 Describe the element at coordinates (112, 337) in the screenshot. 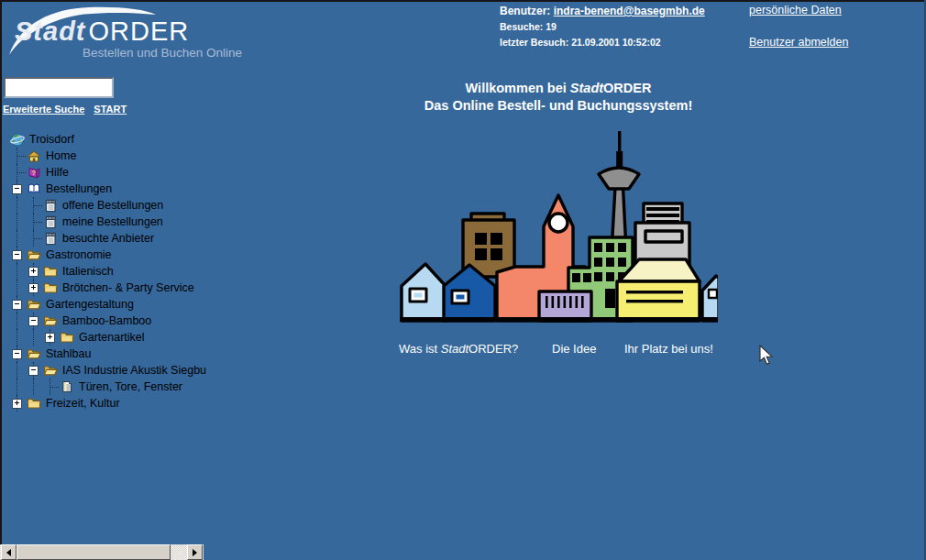

I see `tree-item-label: Gartenartikel` at that location.